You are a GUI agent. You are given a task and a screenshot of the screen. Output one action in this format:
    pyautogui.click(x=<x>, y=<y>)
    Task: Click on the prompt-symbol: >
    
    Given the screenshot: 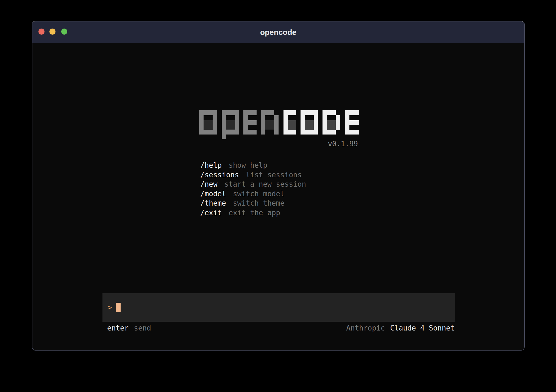 What is the action you would take?
    pyautogui.click(x=110, y=307)
    